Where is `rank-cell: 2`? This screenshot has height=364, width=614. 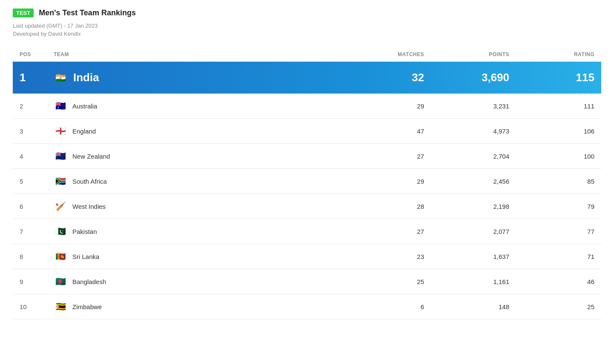 rank-cell: 2 is located at coordinates (30, 106).